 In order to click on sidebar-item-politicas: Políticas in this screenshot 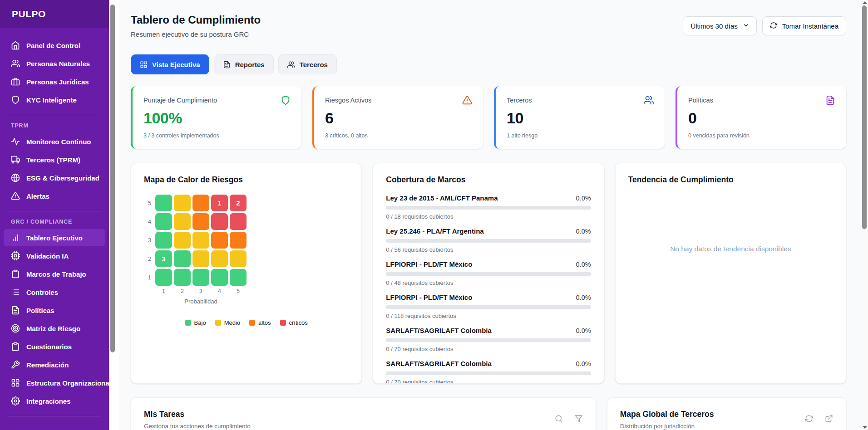, I will do `click(54, 310)`.